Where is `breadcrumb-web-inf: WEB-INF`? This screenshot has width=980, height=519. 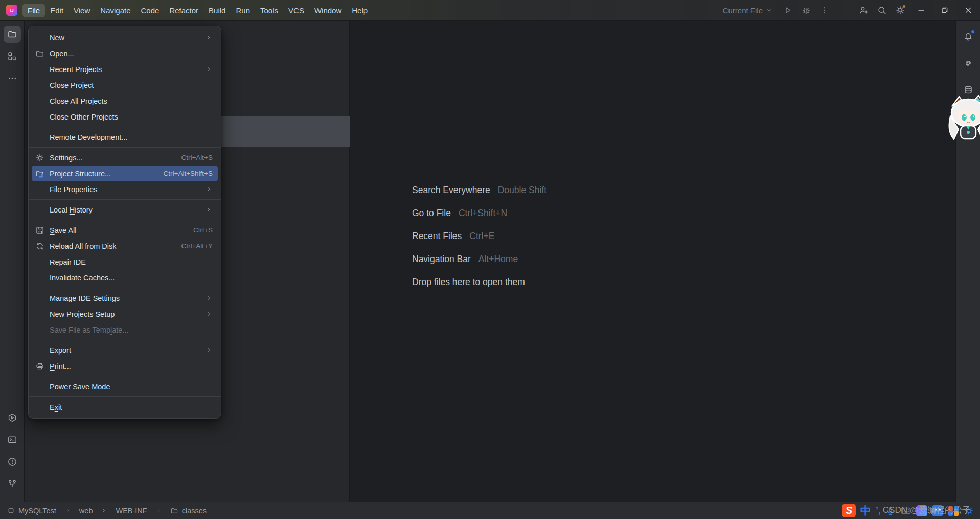 breadcrumb-web-inf: WEB-INF is located at coordinates (131, 511).